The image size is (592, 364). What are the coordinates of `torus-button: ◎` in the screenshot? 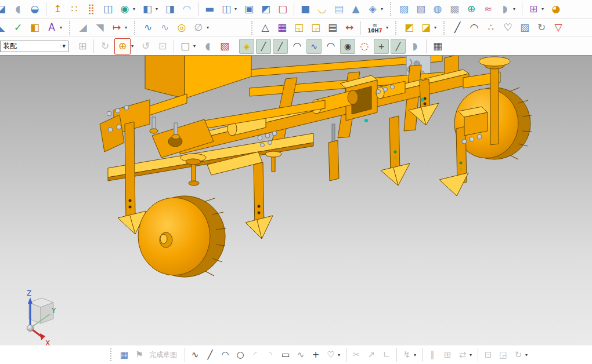 It's located at (182, 28).